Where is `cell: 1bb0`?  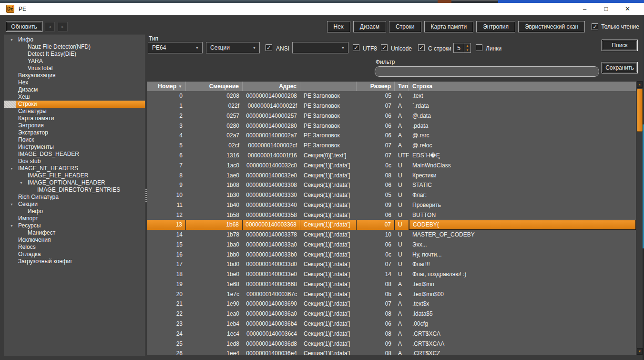
cell: 1bb0 is located at coordinates (215, 255).